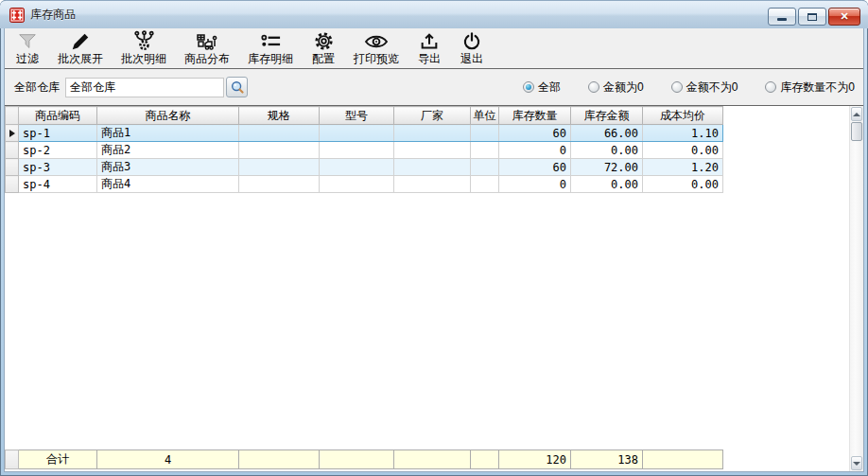  Describe the element at coordinates (607, 460) in the screenshot. I see `summary-amount: 138` at that location.